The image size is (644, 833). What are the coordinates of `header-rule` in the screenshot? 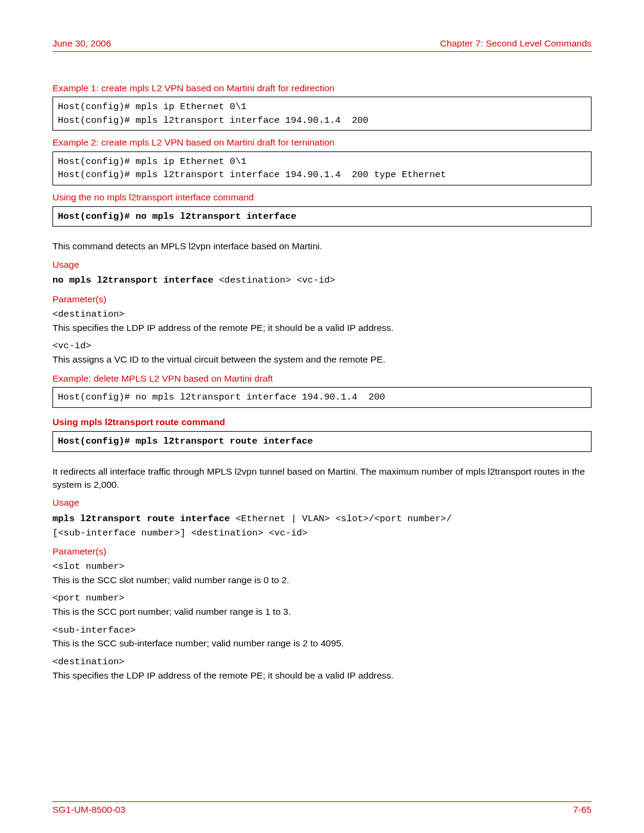 It's located at (322, 51).